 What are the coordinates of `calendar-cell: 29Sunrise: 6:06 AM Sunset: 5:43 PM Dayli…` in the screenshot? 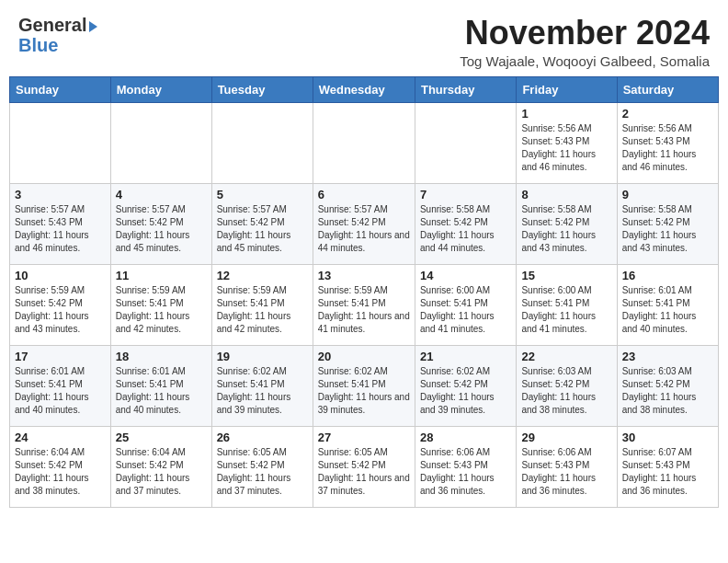 It's located at (566, 466).